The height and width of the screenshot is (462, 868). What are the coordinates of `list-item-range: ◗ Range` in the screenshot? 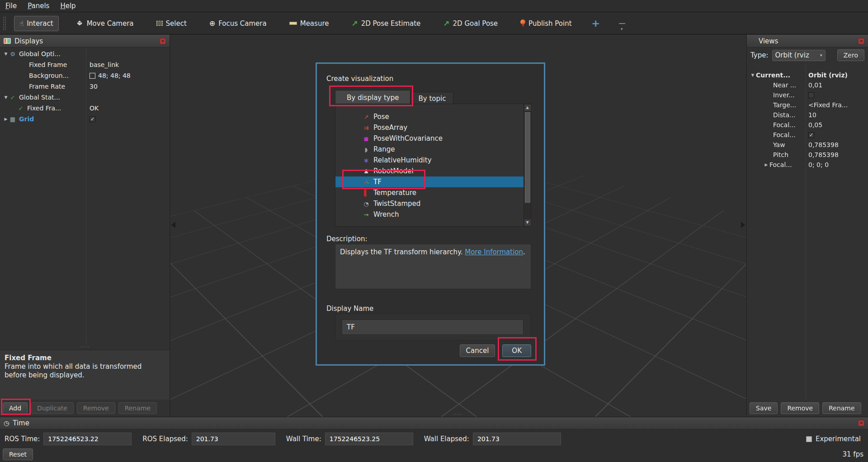 It's located at (429, 149).